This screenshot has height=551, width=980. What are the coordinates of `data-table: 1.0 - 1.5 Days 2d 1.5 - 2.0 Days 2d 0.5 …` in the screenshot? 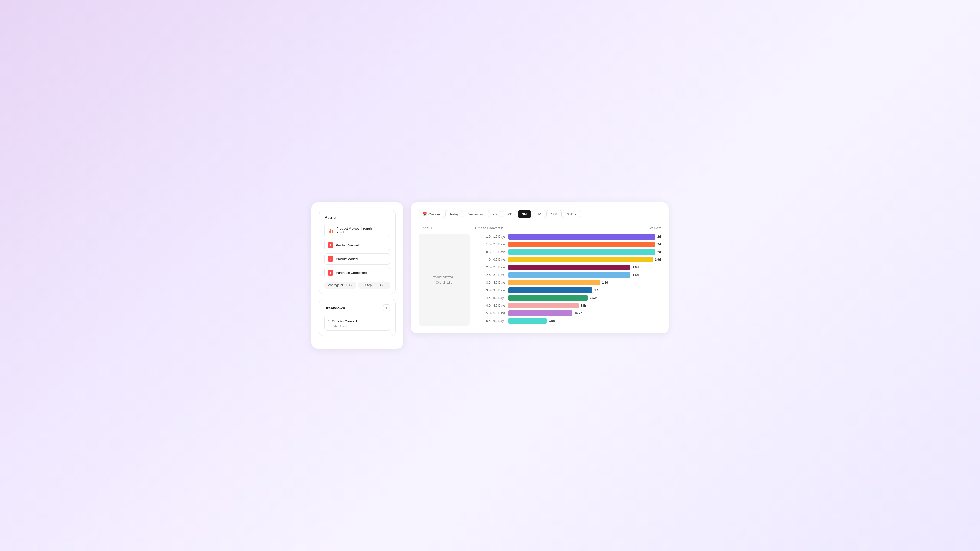 It's located at (568, 279).